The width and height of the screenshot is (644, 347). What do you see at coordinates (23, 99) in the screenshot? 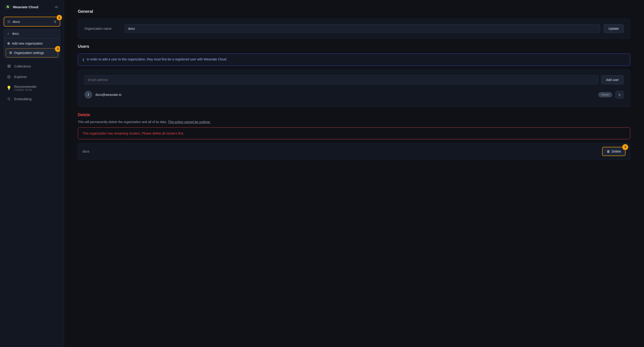
I see `nav-embedding-label: Embedding` at bounding box center [23, 99].